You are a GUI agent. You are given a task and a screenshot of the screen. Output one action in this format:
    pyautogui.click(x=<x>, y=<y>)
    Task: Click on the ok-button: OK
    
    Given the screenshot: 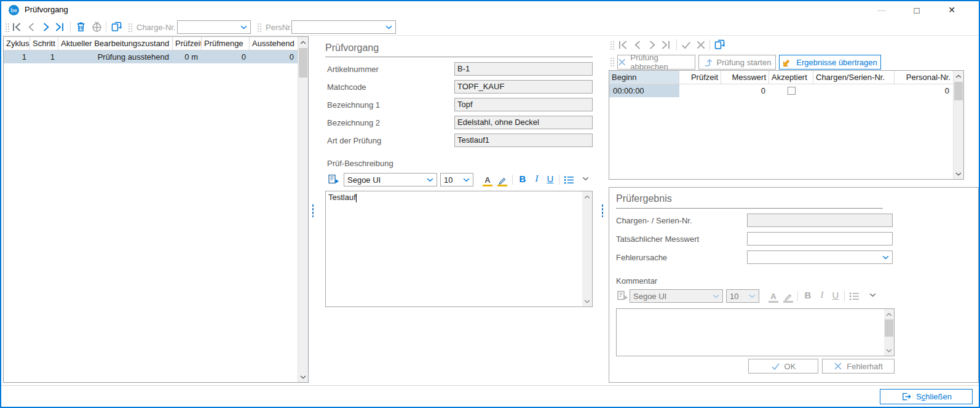 What is the action you would take?
    pyautogui.click(x=783, y=366)
    